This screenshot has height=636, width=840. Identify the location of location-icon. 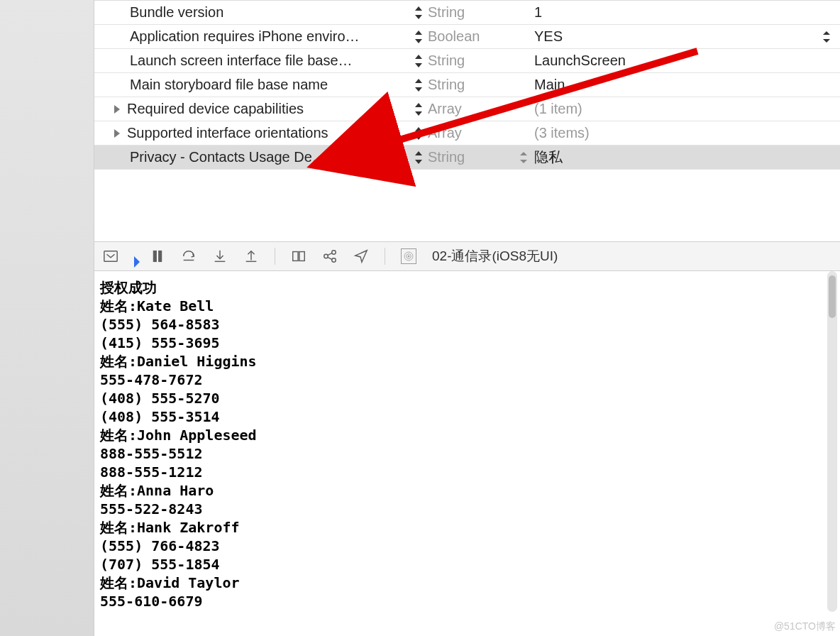
(361, 256).